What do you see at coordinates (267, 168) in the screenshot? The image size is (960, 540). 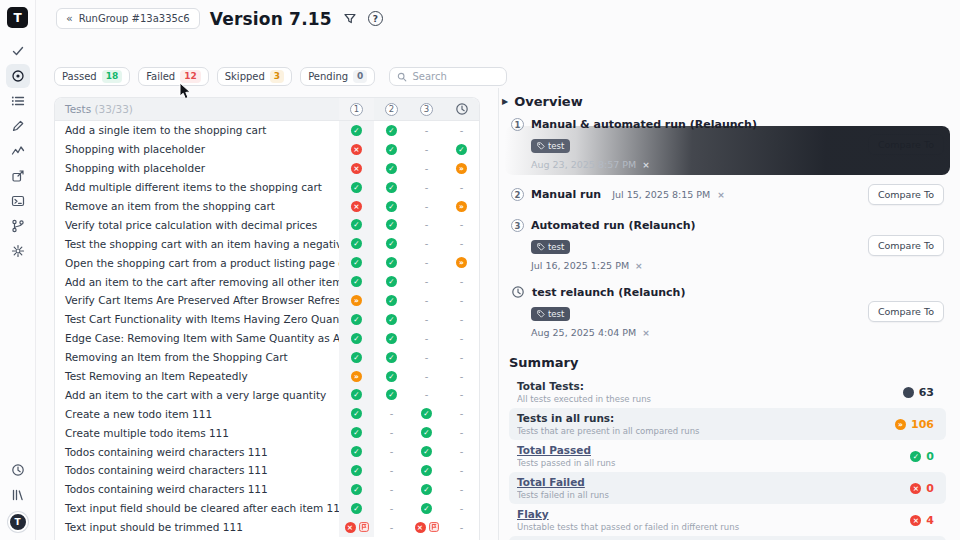 I see `table-row: Shopping with placeholder×✓-»` at bounding box center [267, 168].